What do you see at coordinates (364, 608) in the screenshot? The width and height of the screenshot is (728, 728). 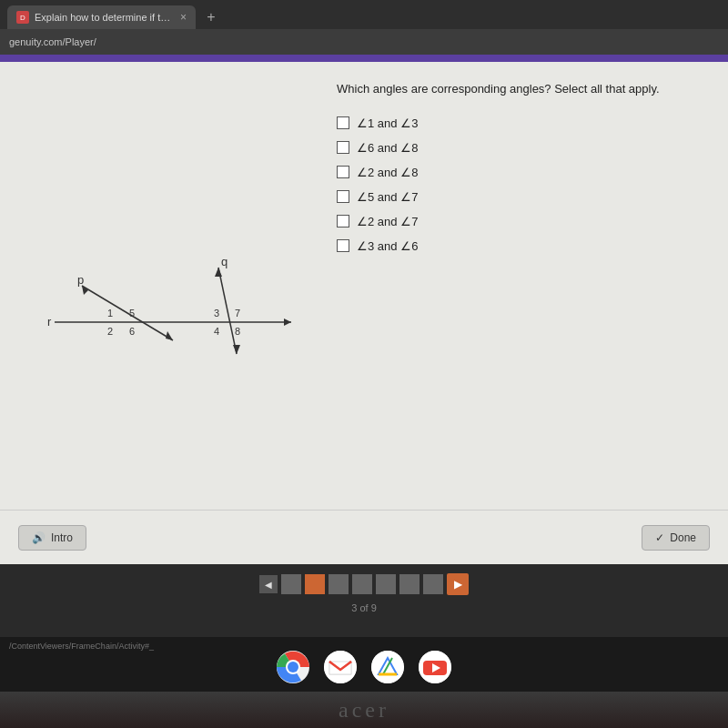 I see `page-counter: 3 of 9` at bounding box center [364, 608].